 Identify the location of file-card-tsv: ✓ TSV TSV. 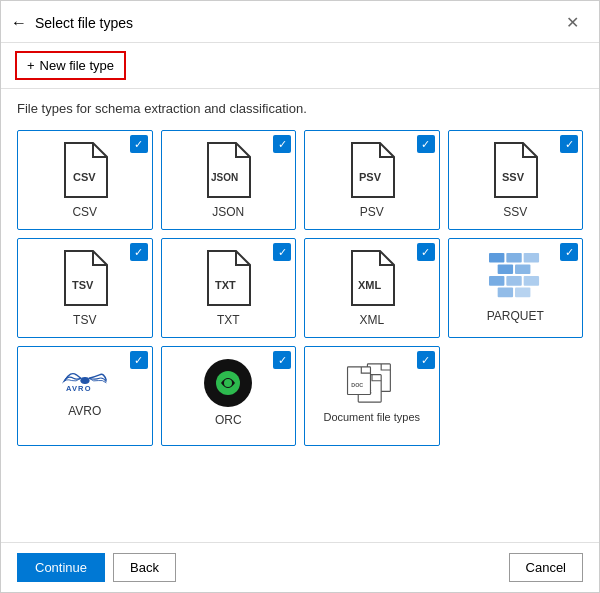
(85, 288).